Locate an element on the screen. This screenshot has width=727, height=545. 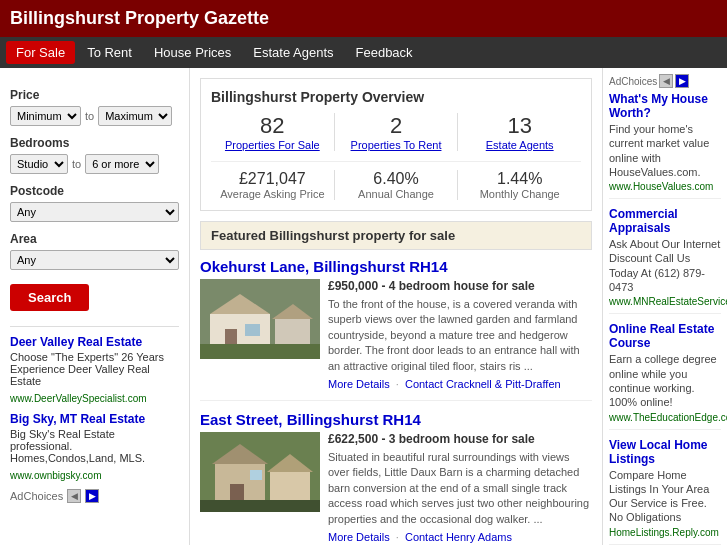
price-label: Price is located at coordinates (94, 95).